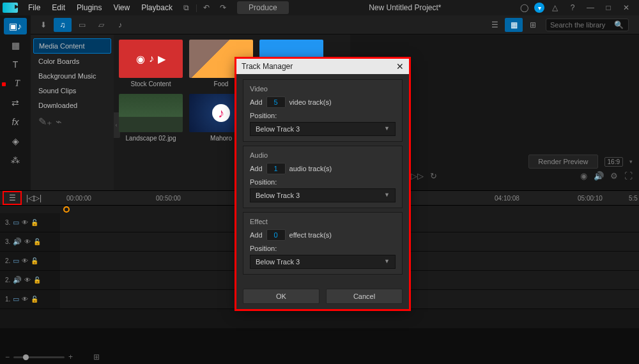 The width and height of the screenshot is (639, 364). Describe the element at coordinates (629, 176) in the screenshot. I see `fullscreen-icon: ⛶` at that location.